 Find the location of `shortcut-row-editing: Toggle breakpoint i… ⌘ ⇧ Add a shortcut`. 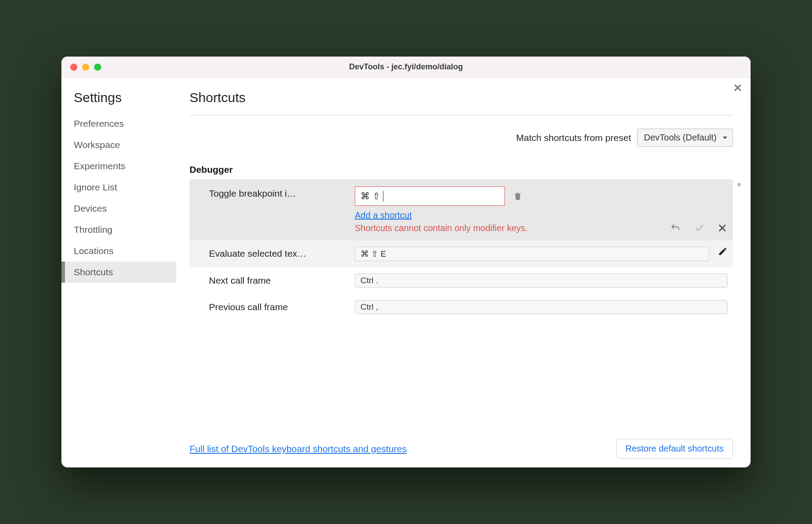

shortcut-row-editing: Toggle breakpoint i… ⌘ ⇧ Add a shortcut is located at coordinates (461, 210).